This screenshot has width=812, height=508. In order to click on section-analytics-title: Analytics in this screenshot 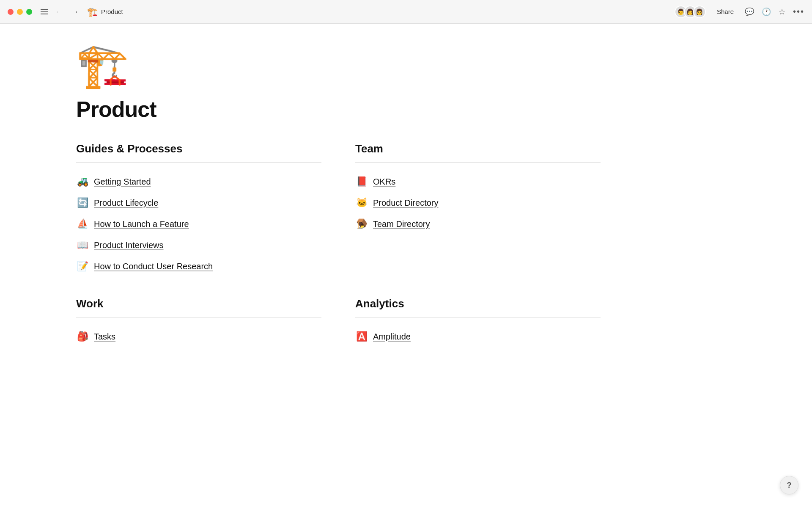, I will do `click(478, 304)`.